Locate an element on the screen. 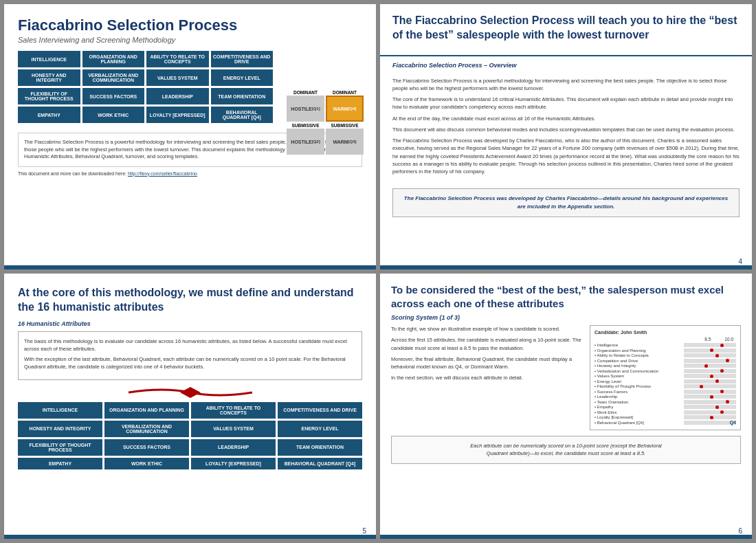 The height and width of the screenshot is (543, 756). score-row: • Flexibility of Thought Process is located at coordinates (665, 386).